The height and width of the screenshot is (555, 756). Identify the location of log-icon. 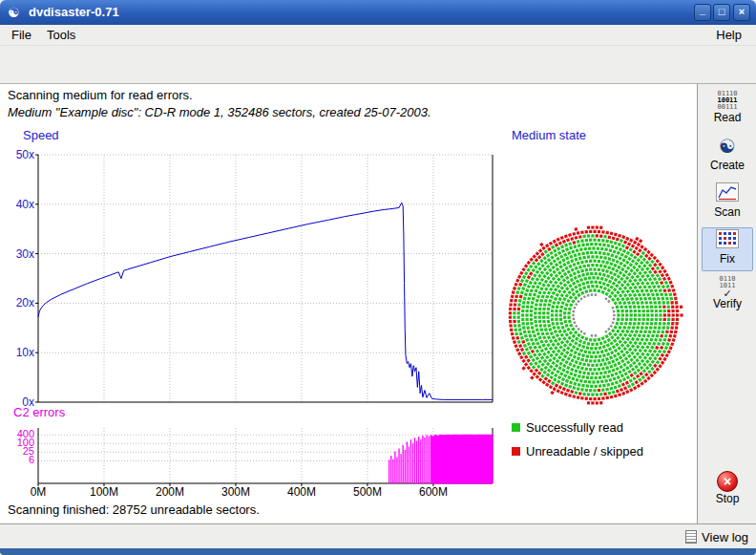
(691, 537).